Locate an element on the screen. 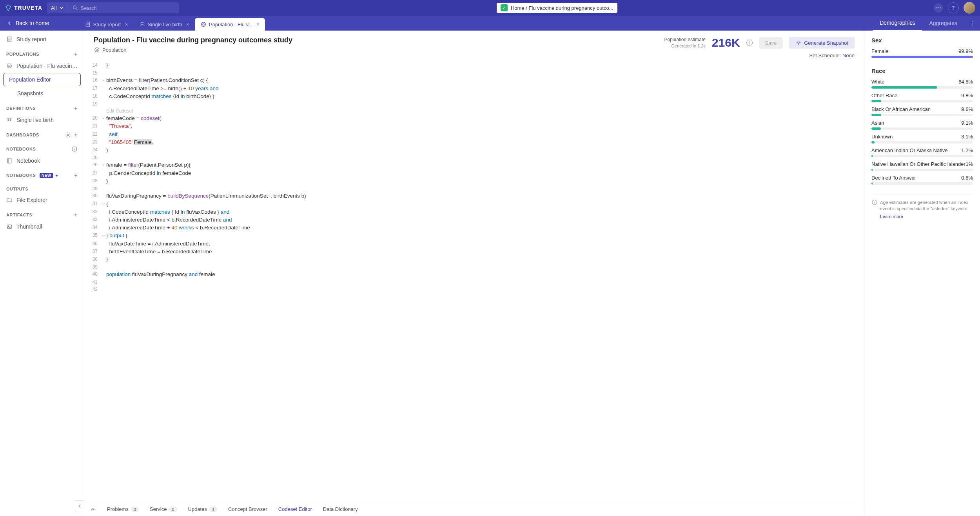 The height and width of the screenshot is (516, 980). info-icon: i is located at coordinates (750, 43).